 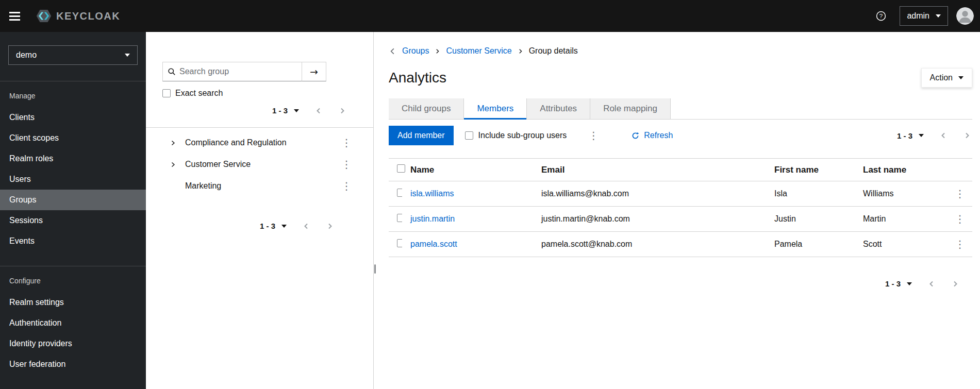 What do you see at coordinates (73, 323) in the screenshot?
I see `sidebar-item-authentication: Authentication` at bounding box center [73, 323].